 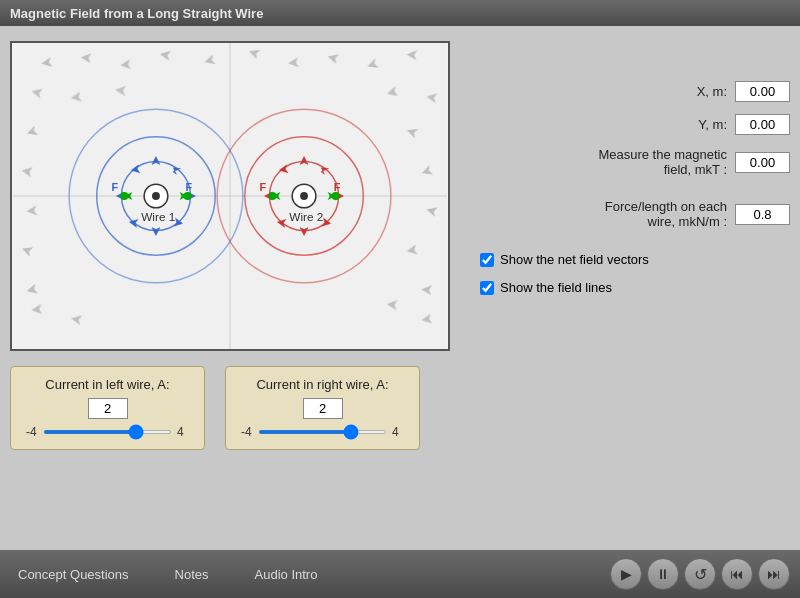 I want to click on play-button: ▶, so click(x=626, y=574).